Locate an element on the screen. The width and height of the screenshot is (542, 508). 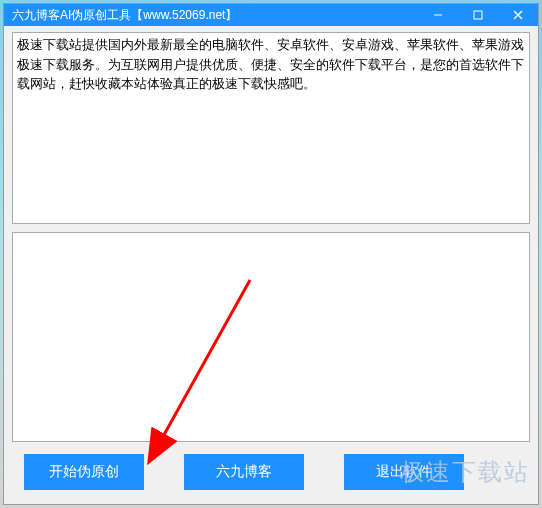
close-button is located at coordinates (518, 15).